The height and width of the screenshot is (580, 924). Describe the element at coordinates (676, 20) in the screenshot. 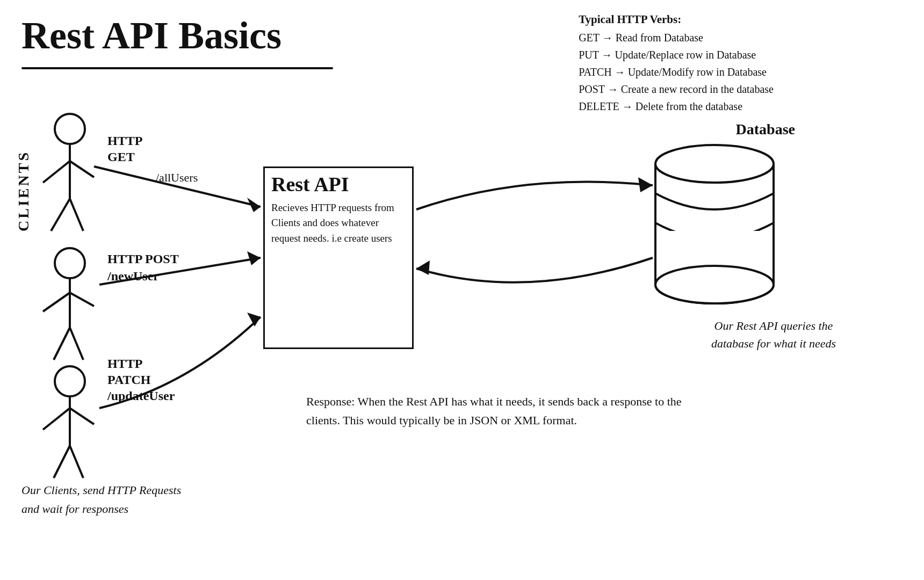

I see `verbs-heading: Typical HTTP Verbs:` at that location.